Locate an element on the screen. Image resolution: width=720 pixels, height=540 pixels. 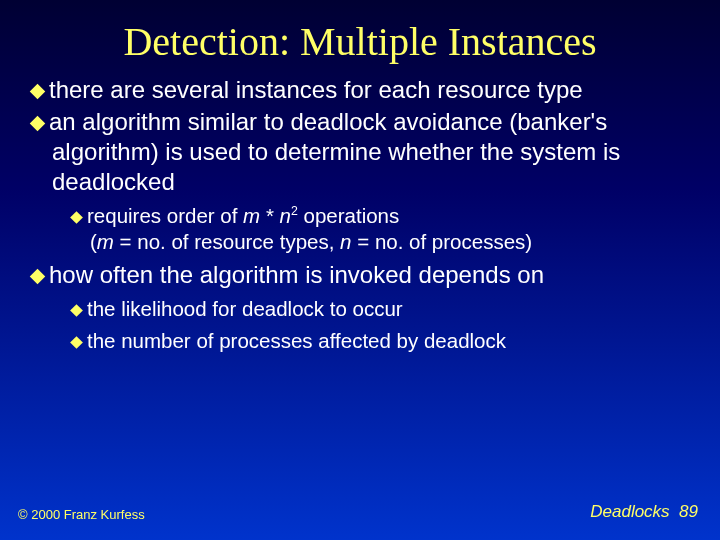
sub-bullet-item: the likelihood for deadlock to occur is located at coordinates (371, 309).